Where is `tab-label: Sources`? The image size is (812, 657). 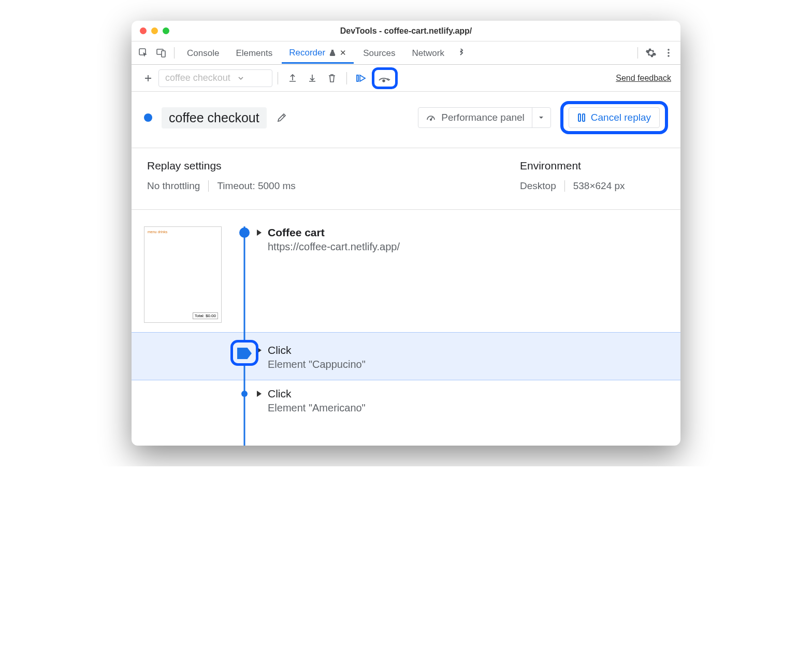 tab-label: Sources is located at coordinates (379, 53).